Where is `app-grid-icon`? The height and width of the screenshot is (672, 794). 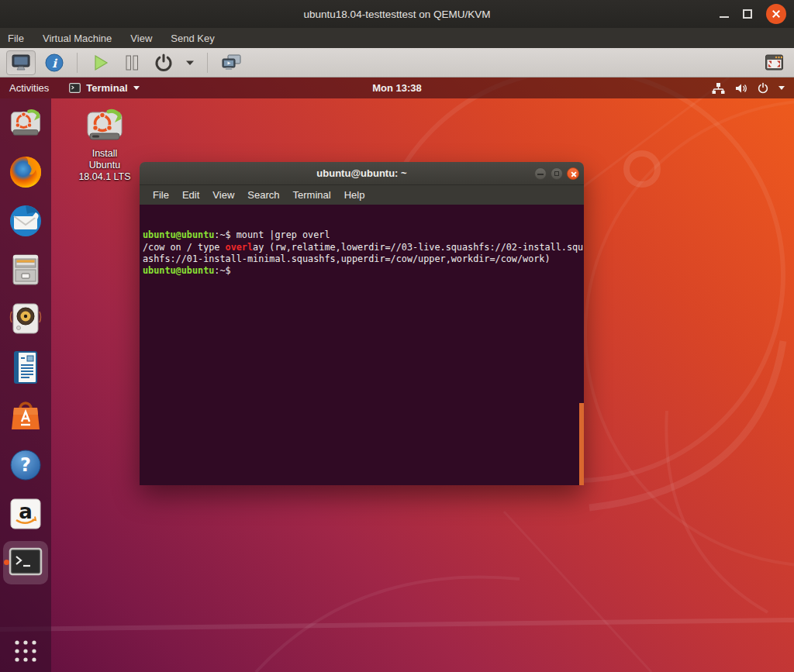 app-grid-icon is located at coordinates (26, 651).